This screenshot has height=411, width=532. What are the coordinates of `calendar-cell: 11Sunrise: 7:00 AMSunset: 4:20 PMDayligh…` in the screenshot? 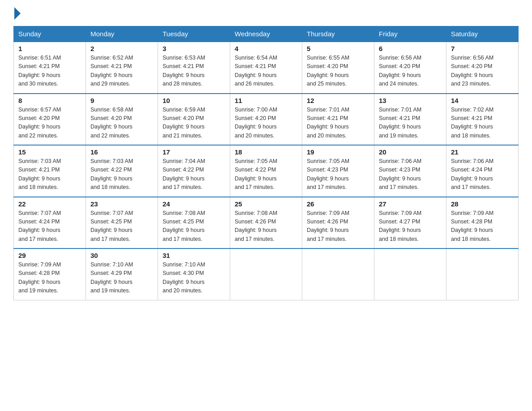 It's located at (266, 120).